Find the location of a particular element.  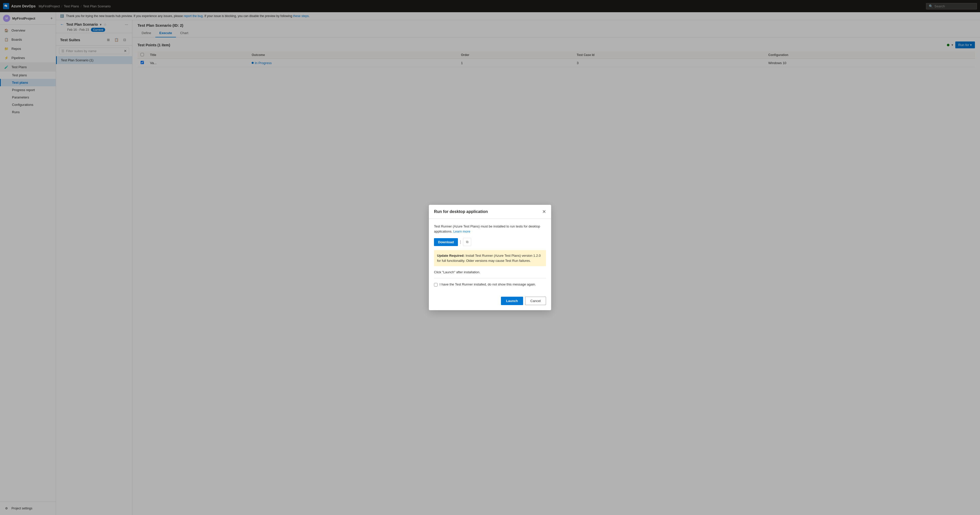

modal-dialog: Run for desktop application ✕ Test Runne… is located at coordinates (490, 258).